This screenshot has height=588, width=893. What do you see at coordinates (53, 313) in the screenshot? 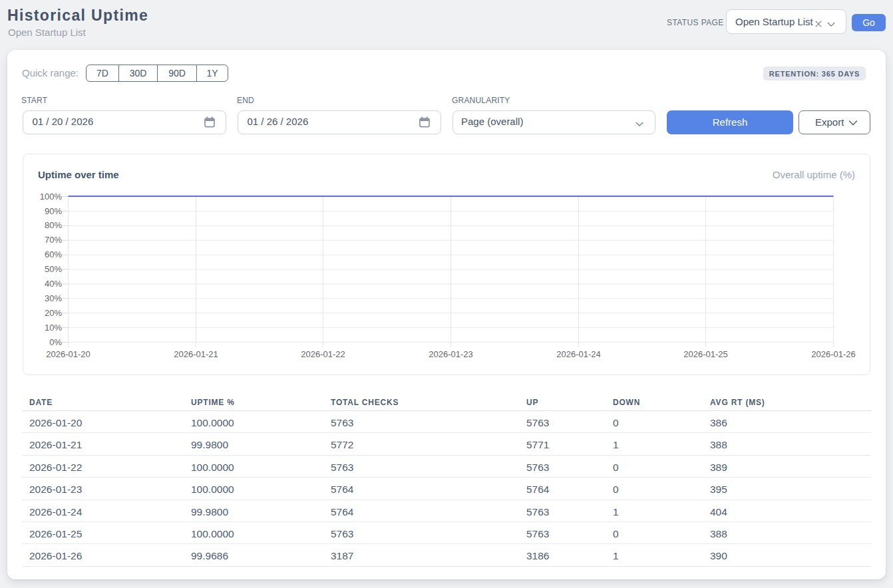
I see `svg-text: 20%` at bounding box center [53, 313].